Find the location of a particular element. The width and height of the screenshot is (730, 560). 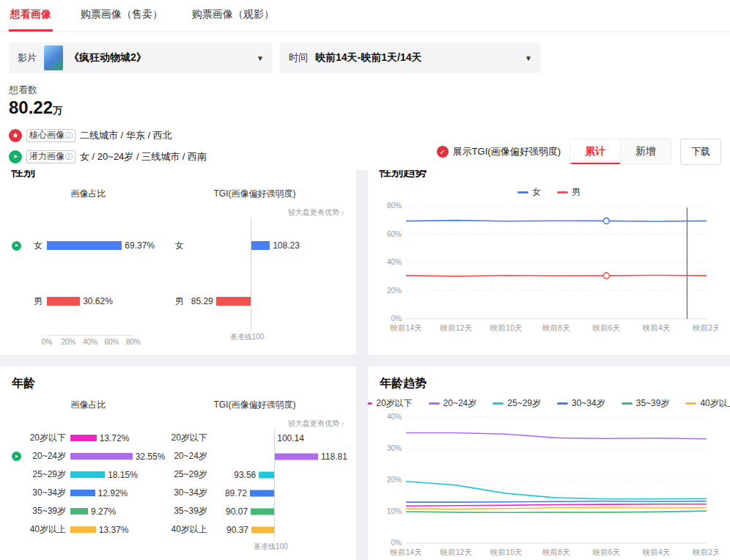

tgi-toggle-label: 展示TGI(画像偏好强弱度) is located at coordinates (507, 152).